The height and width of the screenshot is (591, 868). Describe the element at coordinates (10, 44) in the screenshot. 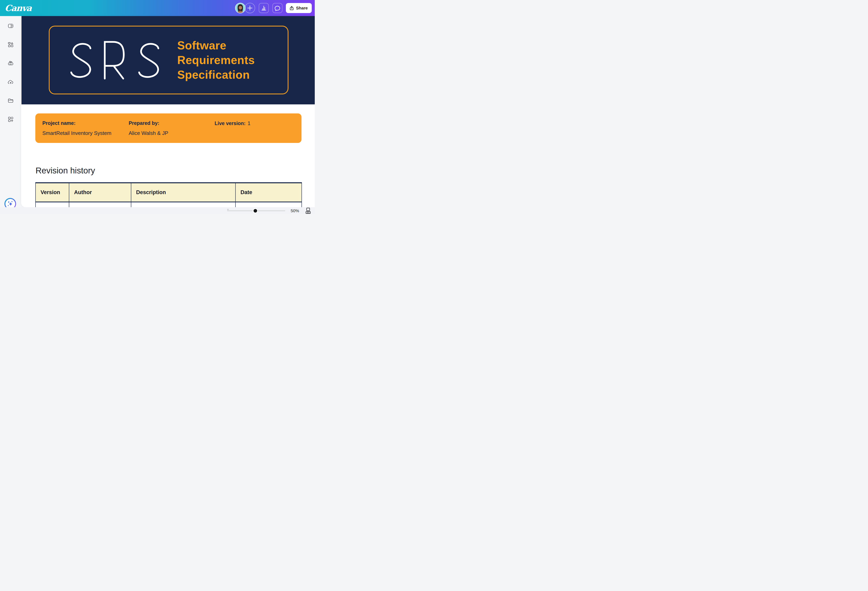

I see `sidebar-item-elements` at that location.